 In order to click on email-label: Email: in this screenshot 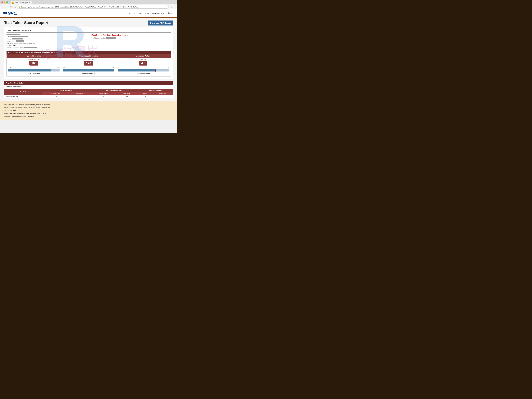, I will do `click(9, 37)`.